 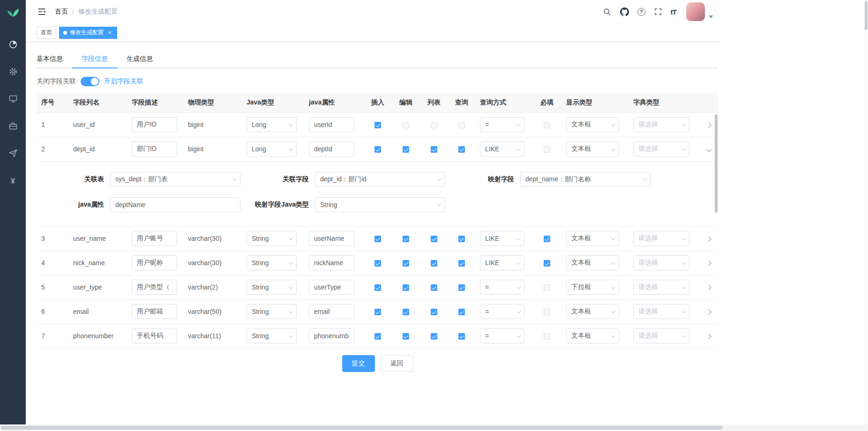 I want to click on relation-field-select: dept_id：部门id, so click(x=380, y=179).